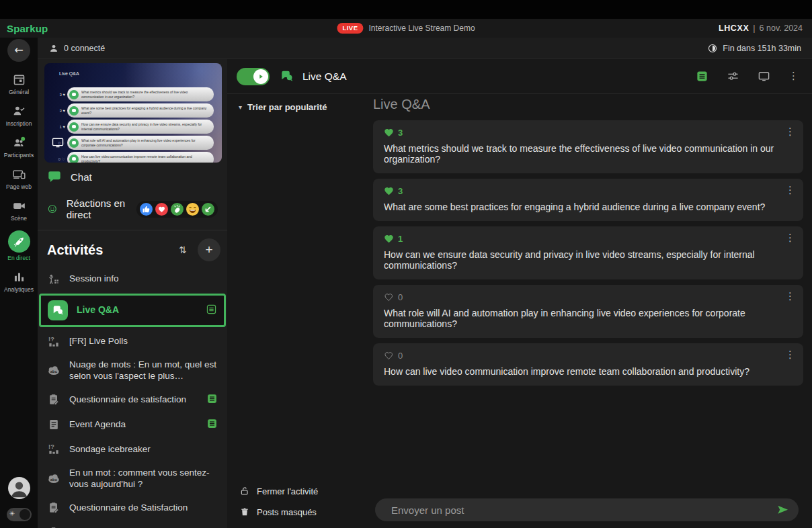  I want to click on qa-post: 3 What are some best practices for engag…, so click(588, 200).